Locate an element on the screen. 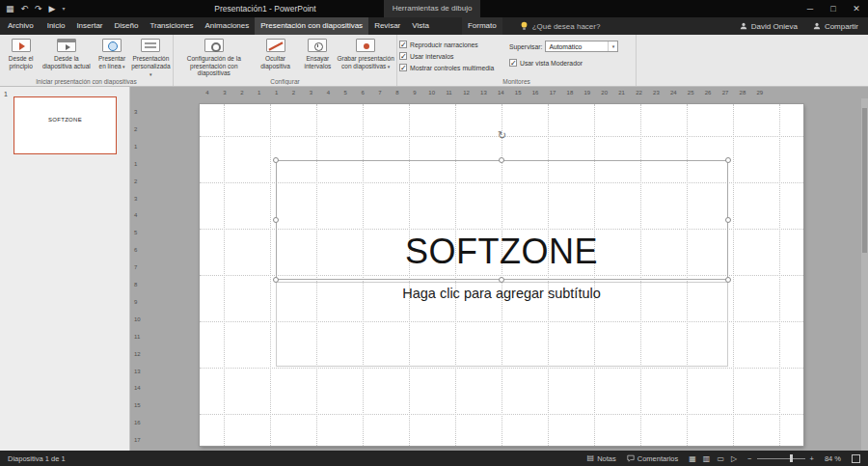 The height and width of the screenshot is (466, 868). thumbnail-title: SOFTZONE is located at coordinates (66, 120).